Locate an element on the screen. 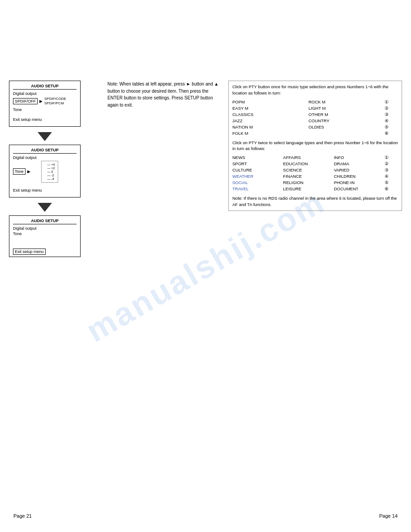 The width and height of the screenshot is (411, 532). tone-row-2: Tone ▶ — +4 — +2 — is located at coordinates (45, 172).